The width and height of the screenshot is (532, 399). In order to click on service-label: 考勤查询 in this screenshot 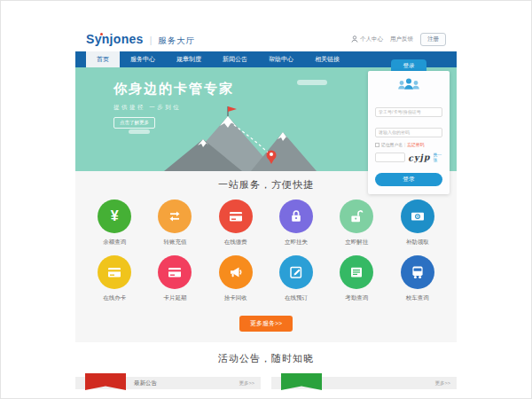, I will do `click(356, 298)`.